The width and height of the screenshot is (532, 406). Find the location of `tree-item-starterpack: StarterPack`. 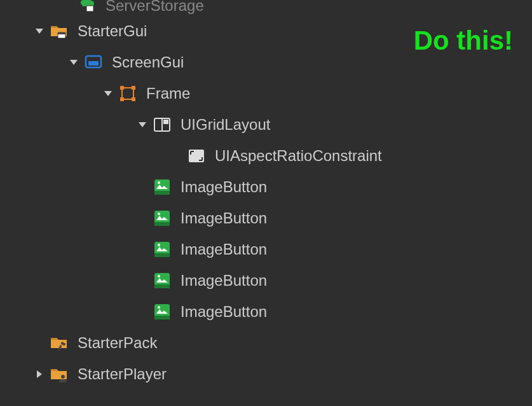

tree-item-starterpack: StarterPack is located at coordinates (266, 342).